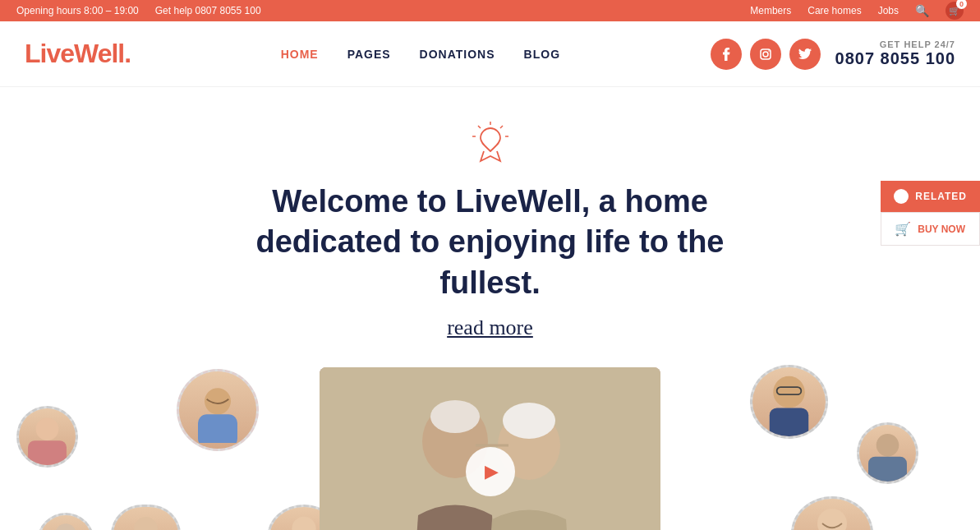 Image resolution: width=980 pixels, height=530 pixels. What do you see at coordinates (209, 11) in the screenshot?
I see `get-help-top: Get help 0807 8055 100` at bounding box center [209, 11].